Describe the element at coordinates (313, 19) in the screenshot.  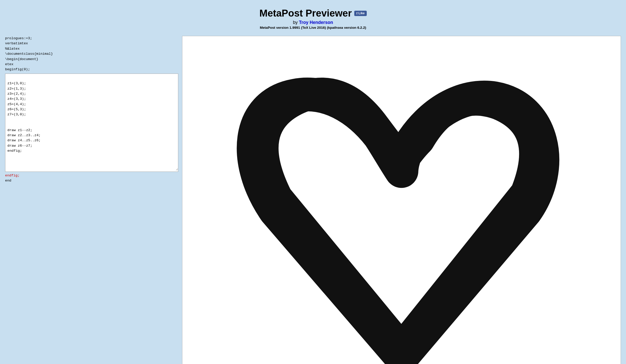
I see `page-header: MetaPost Previewer f Like by Troy Hender…` at that location.